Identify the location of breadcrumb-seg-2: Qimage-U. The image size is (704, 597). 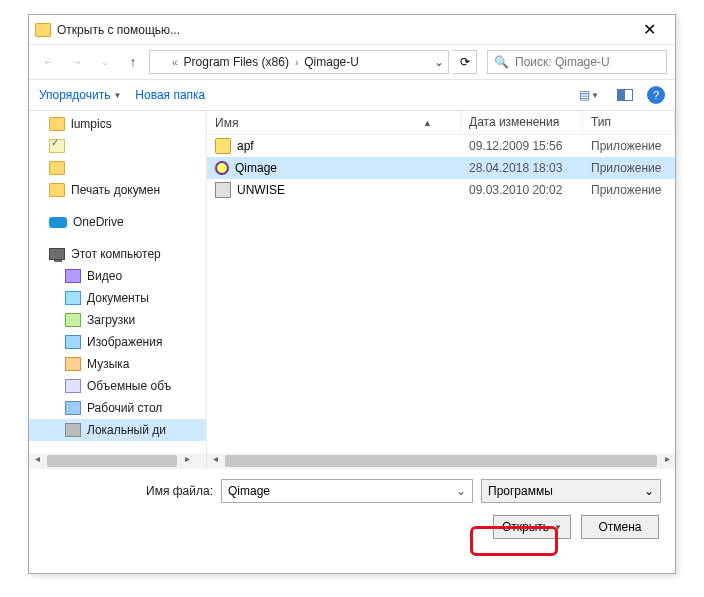
(332, 62).